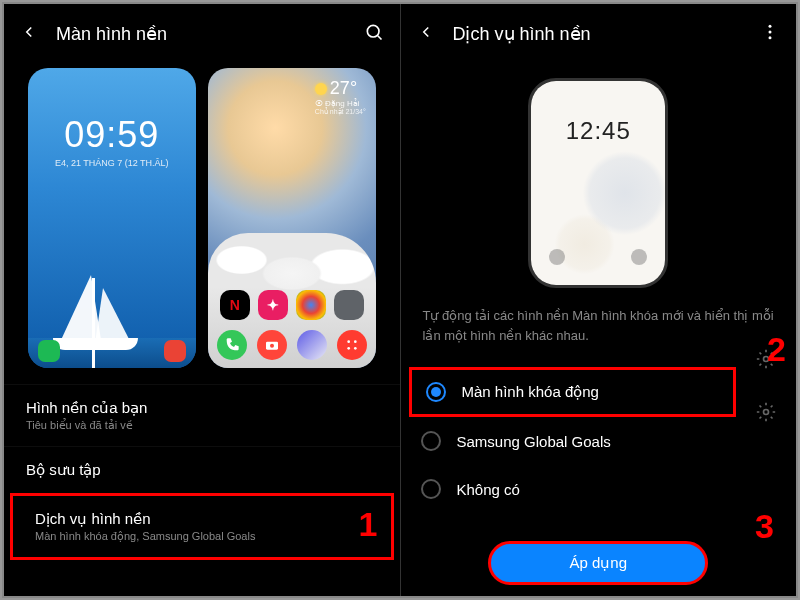 This screenshot has width=800, height=600. What do you see at coordinates (273, 305) in the screenshot?
I see `app-pink-icon: ✦` at bounding box center [273, 305].